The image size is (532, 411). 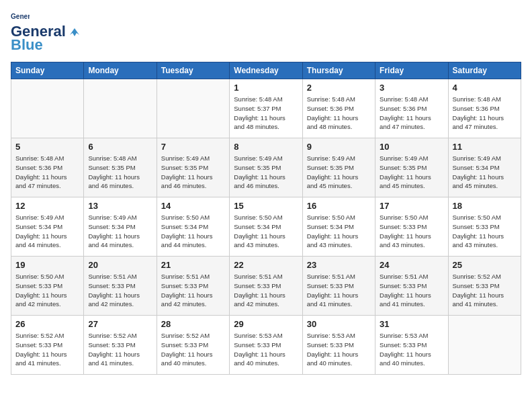 I want to click on day-number: 26, so click(x=47, y=324).